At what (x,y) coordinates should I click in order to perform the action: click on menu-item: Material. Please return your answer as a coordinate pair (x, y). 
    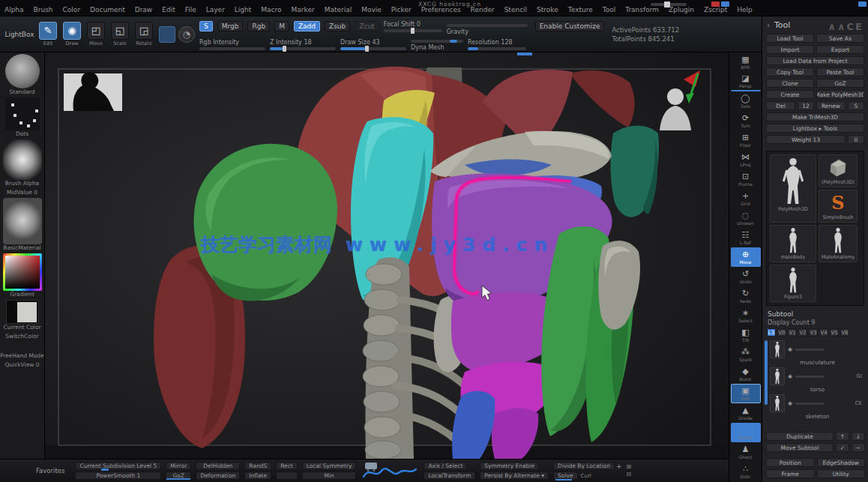
    Looking at the image, I should click on (339, 10).